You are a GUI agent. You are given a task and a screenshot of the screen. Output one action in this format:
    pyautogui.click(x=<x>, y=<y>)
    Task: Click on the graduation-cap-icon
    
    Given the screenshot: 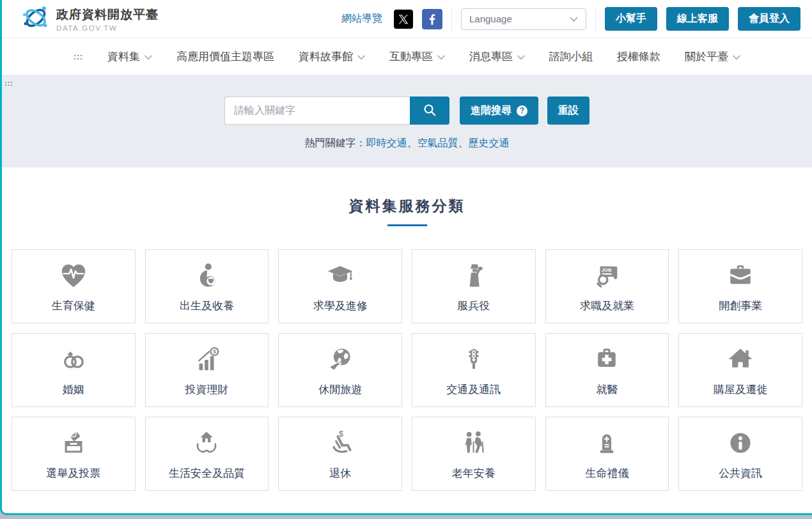 What is the action you would take?
    pyautogui.click(x=340, y=275)
    